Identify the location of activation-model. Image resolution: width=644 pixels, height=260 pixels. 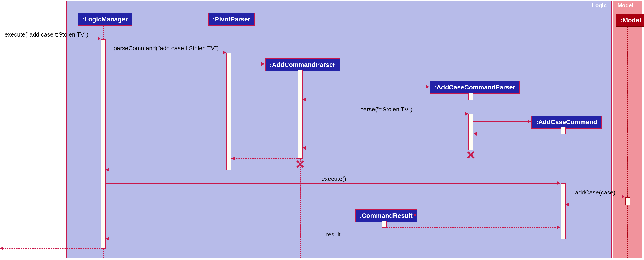
(628, 201).